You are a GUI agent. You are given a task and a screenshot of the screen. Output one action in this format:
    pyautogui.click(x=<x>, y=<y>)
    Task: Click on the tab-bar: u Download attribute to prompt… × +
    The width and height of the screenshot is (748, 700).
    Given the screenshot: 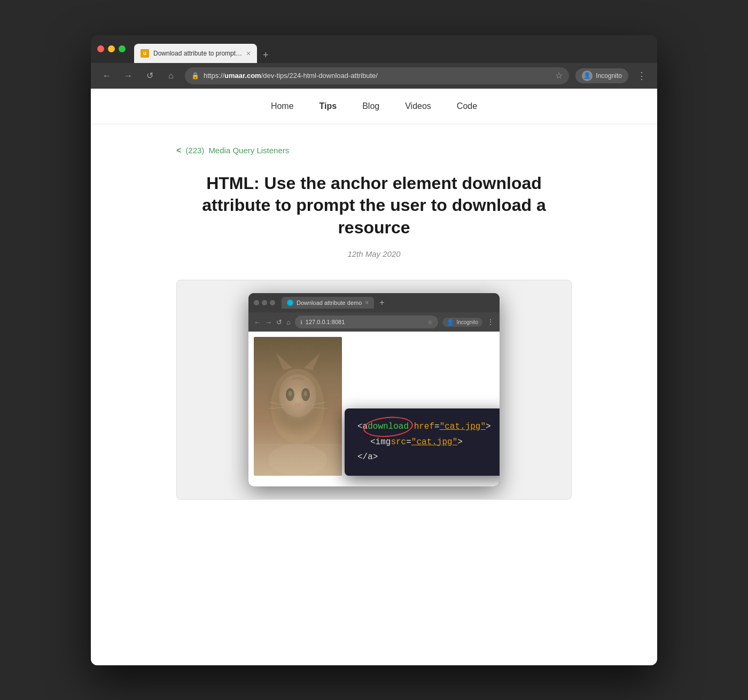 What is the action you would take?
    pyautogui.click(x=392, y=49)
    